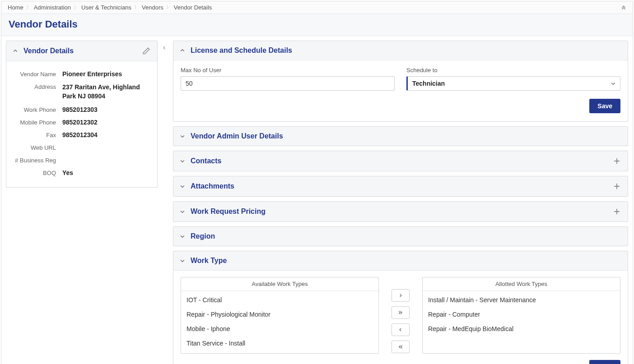  What do you see at coordinates (110, 7) in the screenshot?
I see `breadcrumb: Home 〉 Administration 〉 User & Technicia…` at bounding box center [110, 7].